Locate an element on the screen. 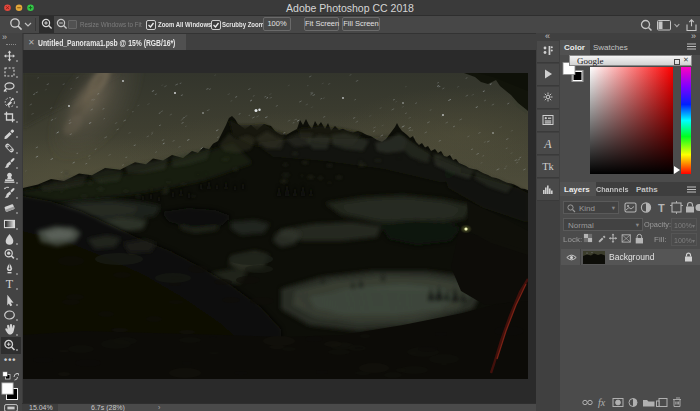  svg-text: Tk is located at coordinates (548, 166).